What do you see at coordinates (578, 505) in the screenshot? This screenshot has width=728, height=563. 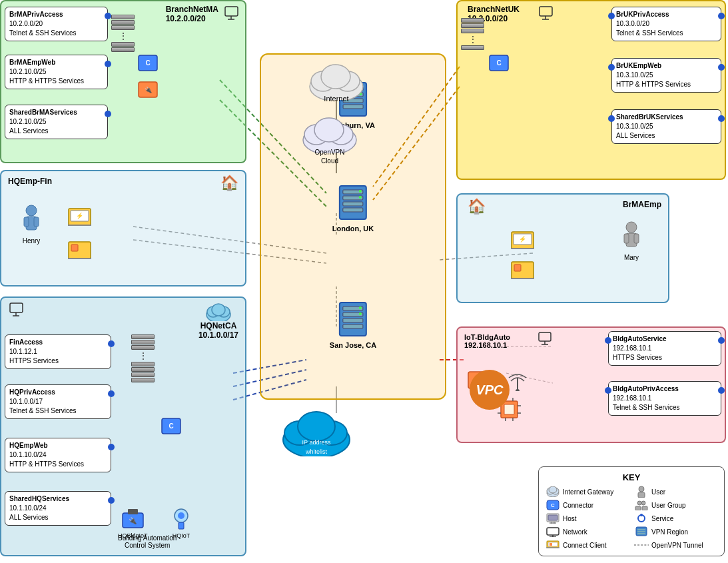 I see `key-label-connector: Connector` at bounding box center [578, 505].